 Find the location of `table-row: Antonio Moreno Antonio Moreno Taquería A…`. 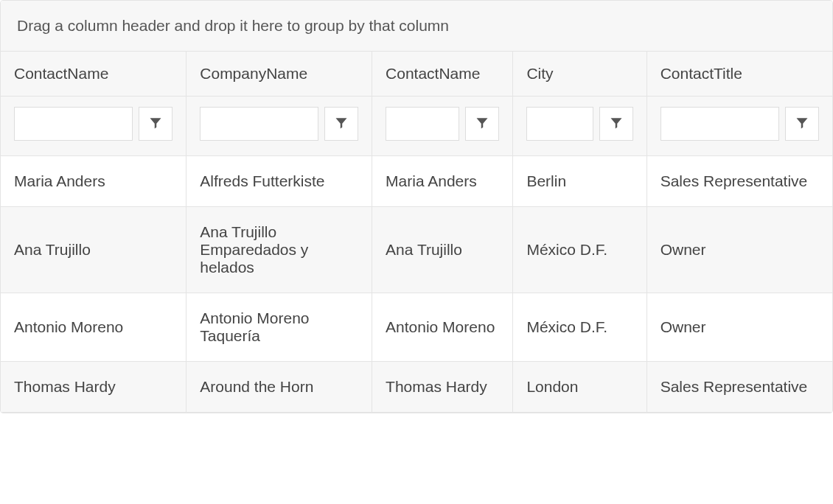

table-row: Antonio Moreno Antonio Moreno Taquería A… is located at coordinates (416, 327).